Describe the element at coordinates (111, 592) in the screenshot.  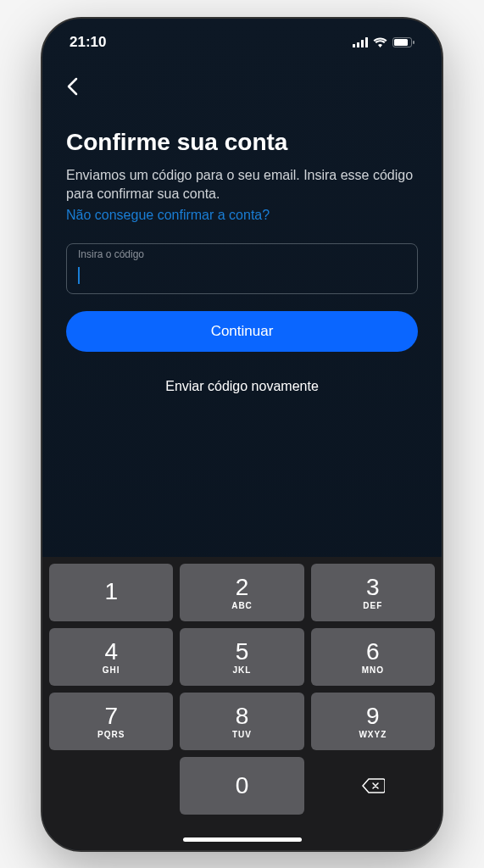
I see `key-number: 1` at that location.